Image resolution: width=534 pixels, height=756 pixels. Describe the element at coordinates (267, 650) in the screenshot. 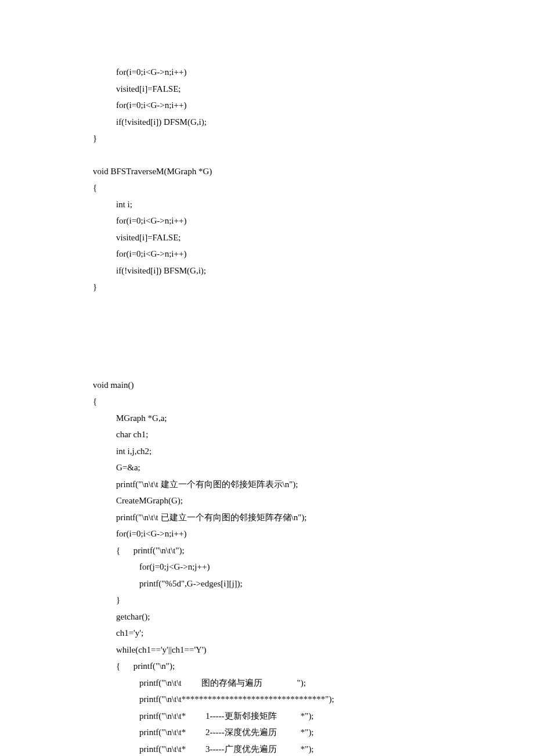

I see `code-line: while(ch1=='y'||ch1=='Y')` at that location.